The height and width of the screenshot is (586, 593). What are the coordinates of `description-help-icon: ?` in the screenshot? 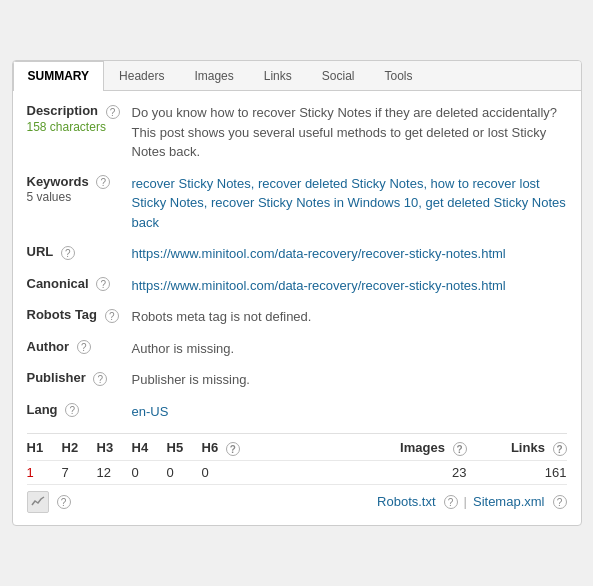 It's located at (113, 112).